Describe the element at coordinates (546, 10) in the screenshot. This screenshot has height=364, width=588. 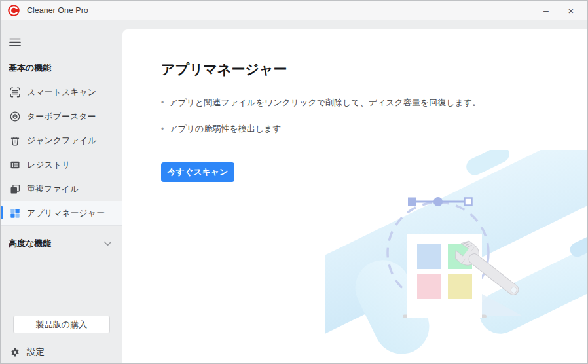
I see `minimize-button: –` at that location.